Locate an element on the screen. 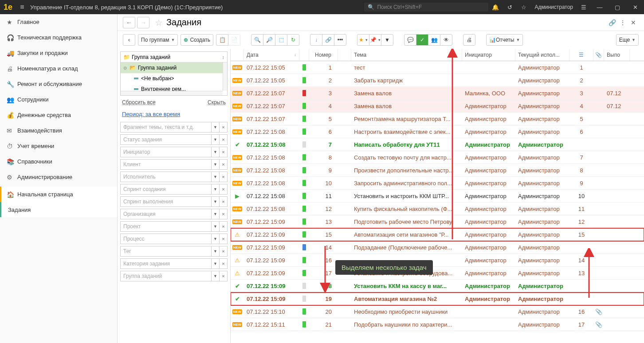 The height and width of the screenshot is (343, 644). copy-button: 📋 is located at coordinates (222, 40).